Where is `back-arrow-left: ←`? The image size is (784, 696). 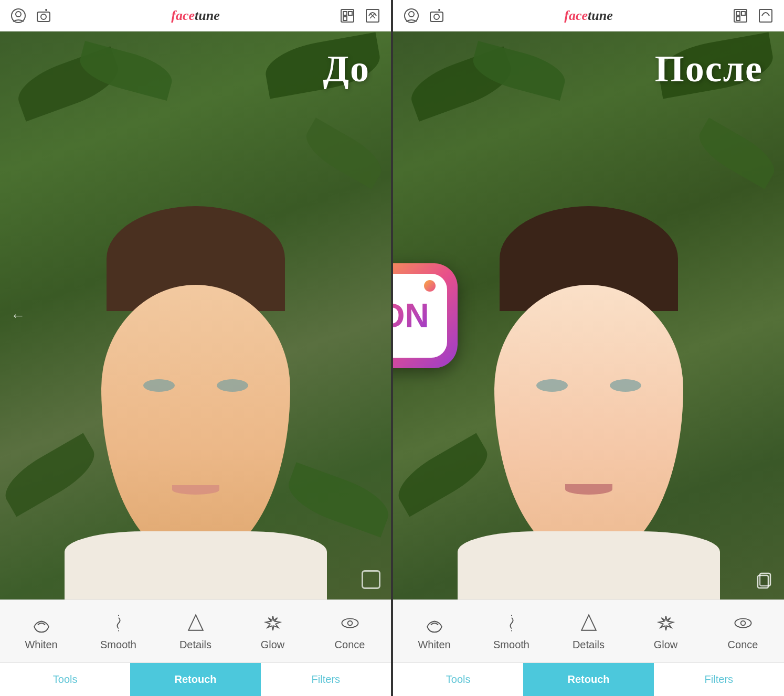
back-arrow-left: ← is located at coordinates (18, 316).